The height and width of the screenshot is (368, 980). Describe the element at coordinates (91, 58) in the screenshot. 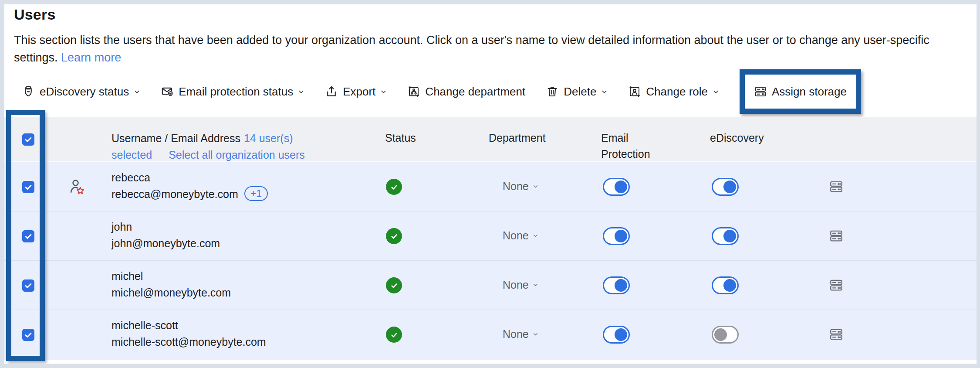

I see `learn-more-link: Learn more` at that location.